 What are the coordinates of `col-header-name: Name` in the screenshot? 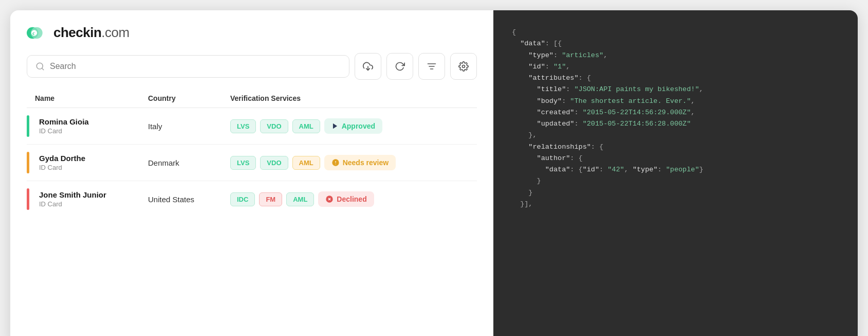 It's located at (91, 98).